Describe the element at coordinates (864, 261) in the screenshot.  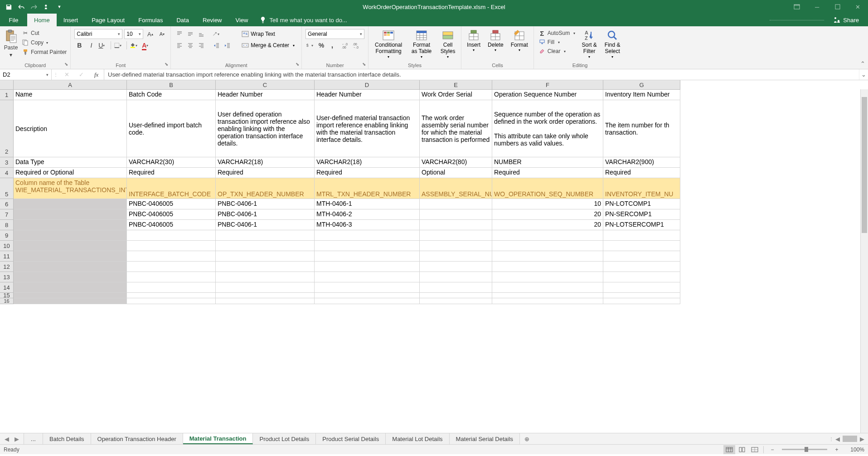
I see `vertical-scrollbar` at that location.